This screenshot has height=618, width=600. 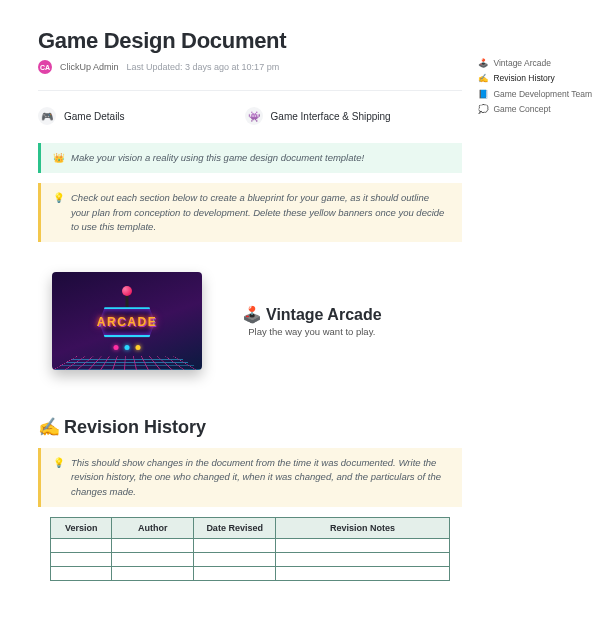 I want to click on arcade-image: ARCADE, so click(x=127, y=321).